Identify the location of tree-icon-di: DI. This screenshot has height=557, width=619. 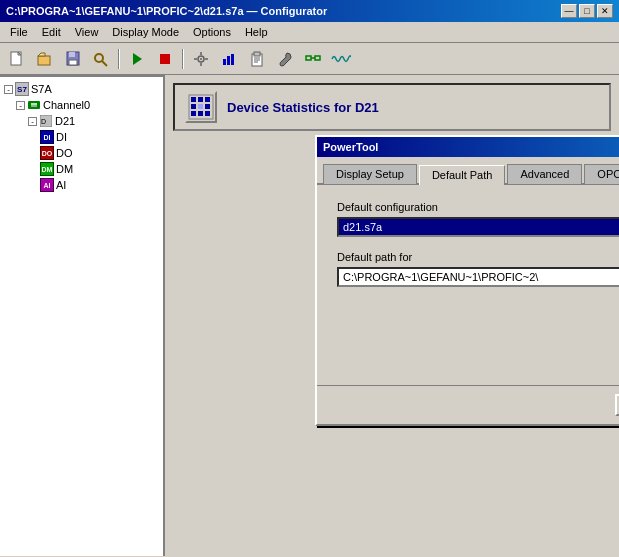
(47, 137).